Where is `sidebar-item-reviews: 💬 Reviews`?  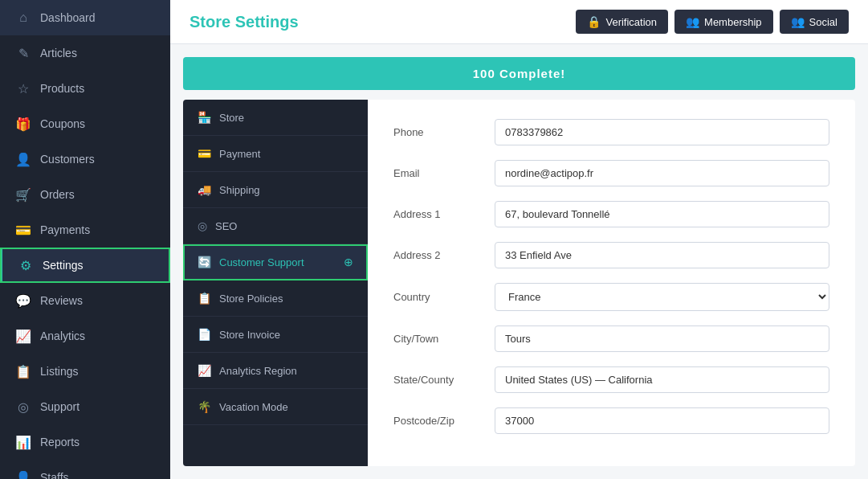
sidebar-item-reviews: 💬 Reviews is located at coordinates (85, 301).